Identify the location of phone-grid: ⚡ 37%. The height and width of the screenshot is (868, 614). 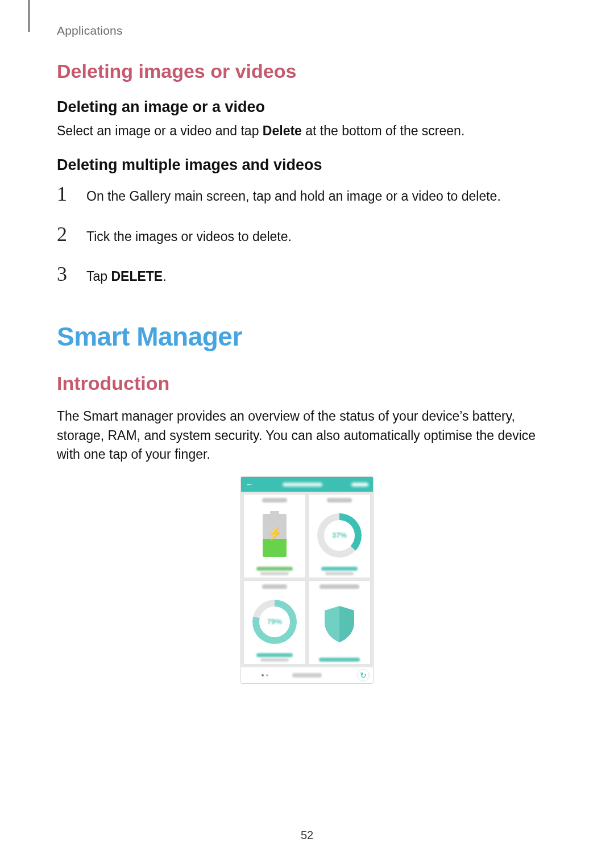
(307, 579).